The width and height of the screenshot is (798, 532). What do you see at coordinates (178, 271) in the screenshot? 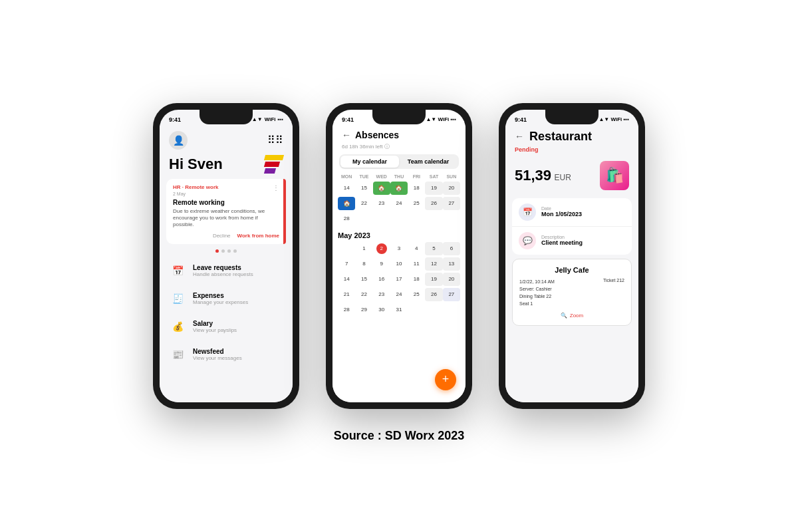
I see `leave-icon: 📅` at bounding box center [178, 271].